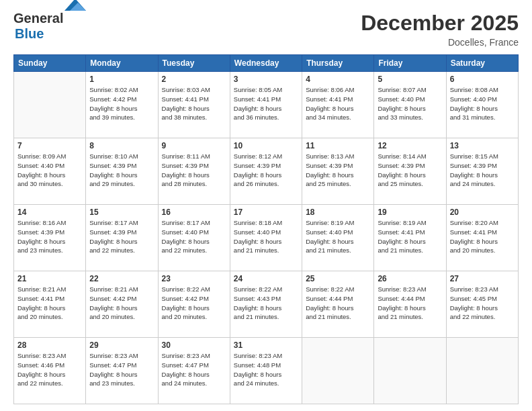 This screenshot has height=411, width=532. I want to click on day-number: 28, so click(50, 345).